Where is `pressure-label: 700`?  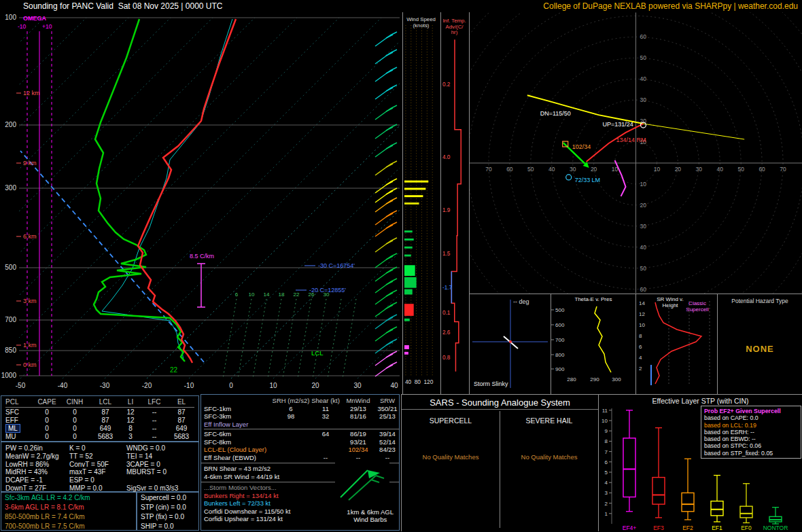 pressure-label: 700 is located at coordinates (11, 319).